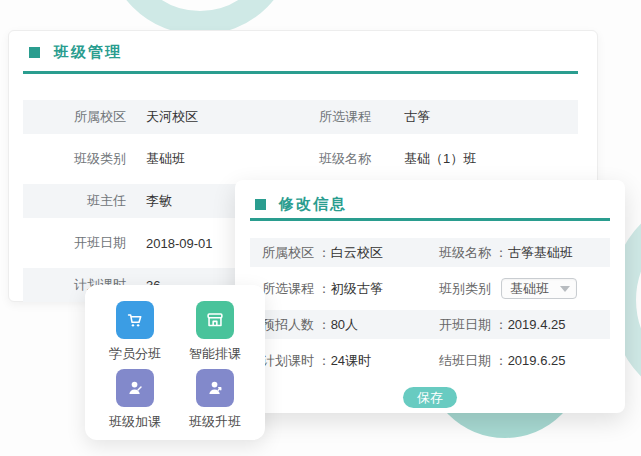 The height and width of the screenshot is (456, 641). Describe the element at coordinates (215, 320) in the screenshot. I see `store-icon` at that location.